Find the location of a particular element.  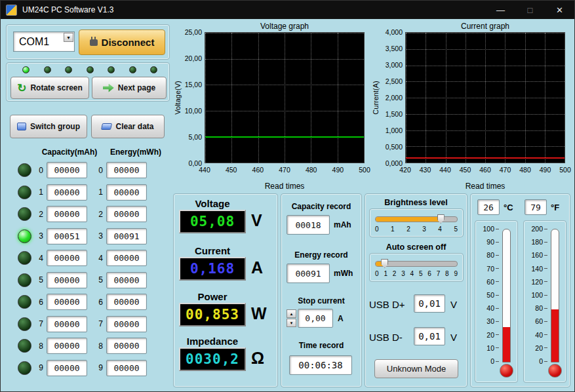

voltage-plot-area is located at coordinates (285, 98).